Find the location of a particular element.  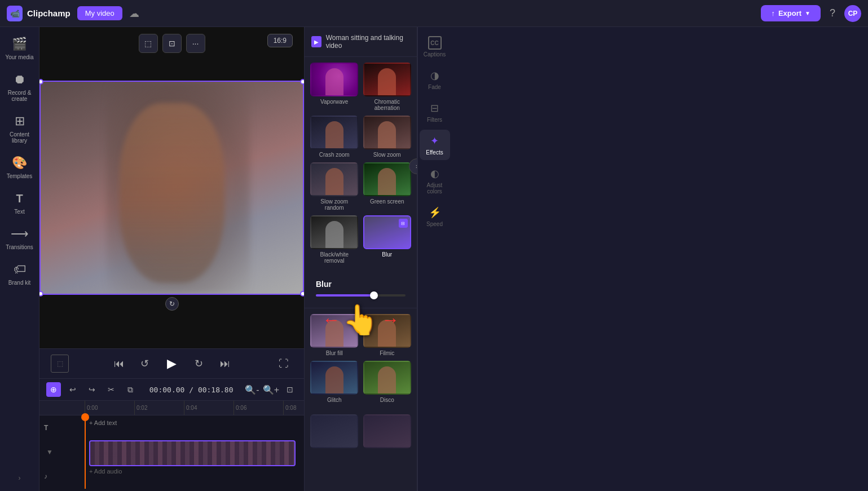

effect-filmic: Filmic is located at coordinates (387, 335).